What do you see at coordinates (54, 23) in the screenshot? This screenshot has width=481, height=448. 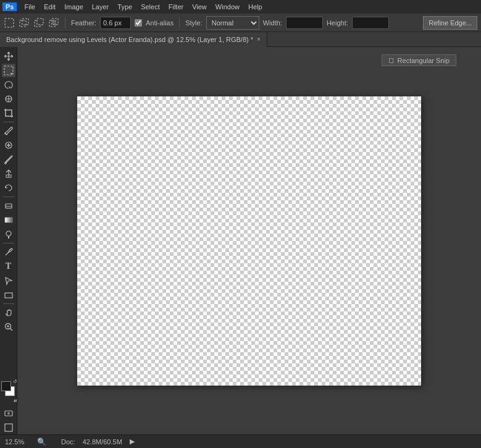 I see `intersect-selection-icon` at bounding box center [54, 23].